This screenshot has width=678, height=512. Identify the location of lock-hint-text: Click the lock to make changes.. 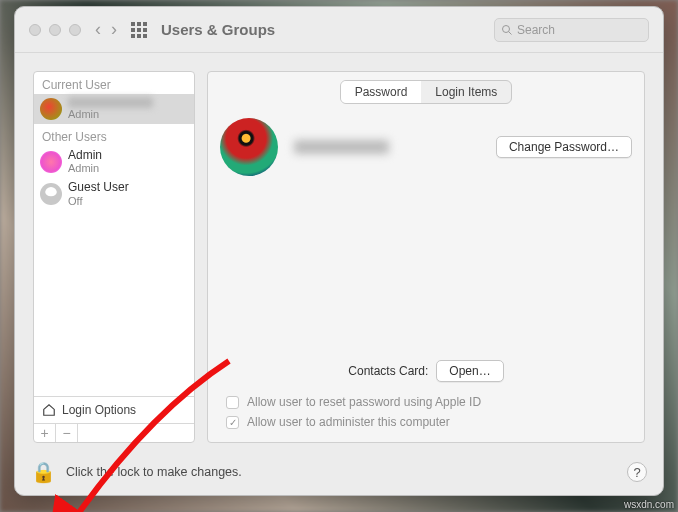
(154, 472).